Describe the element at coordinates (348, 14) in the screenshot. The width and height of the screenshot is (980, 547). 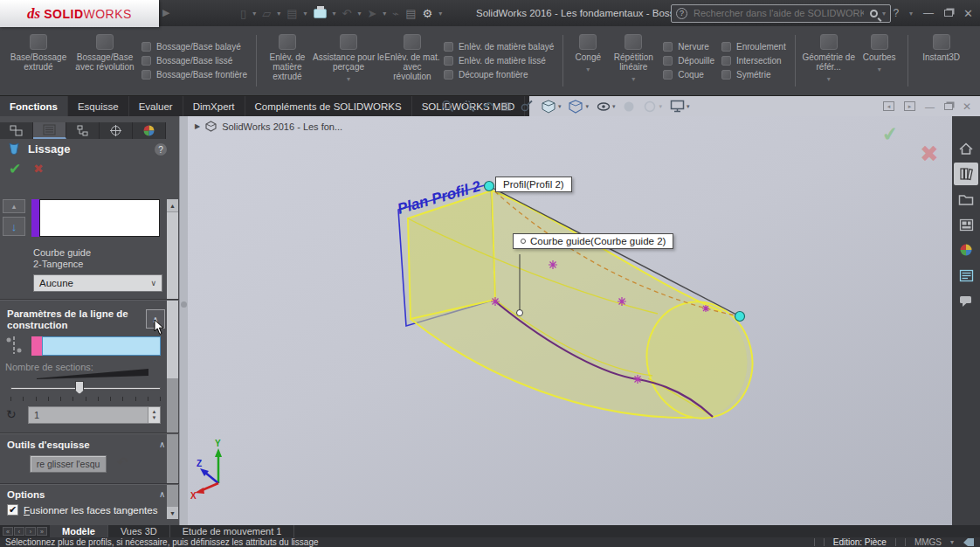
I see `undo-icon: ↶` at that location.